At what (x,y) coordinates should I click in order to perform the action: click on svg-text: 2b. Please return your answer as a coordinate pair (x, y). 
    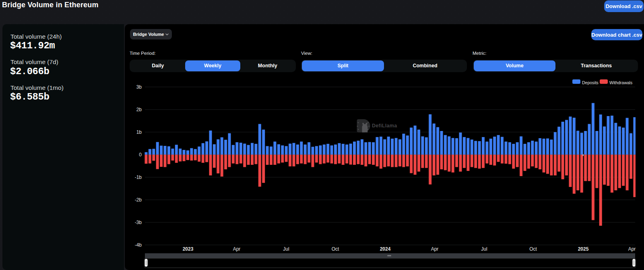
    Looking at the image, I should click on (139, 110).